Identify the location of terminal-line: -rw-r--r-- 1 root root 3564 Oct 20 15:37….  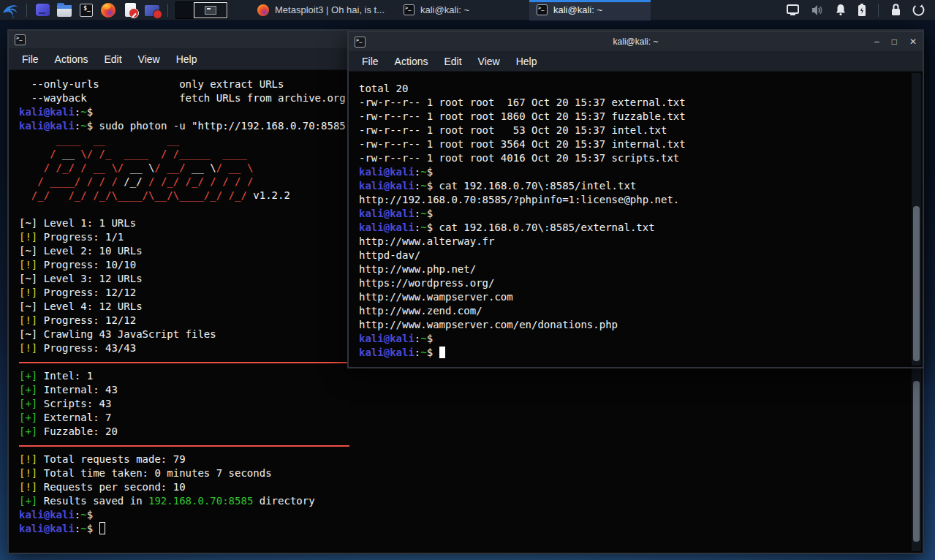
(640, 145).